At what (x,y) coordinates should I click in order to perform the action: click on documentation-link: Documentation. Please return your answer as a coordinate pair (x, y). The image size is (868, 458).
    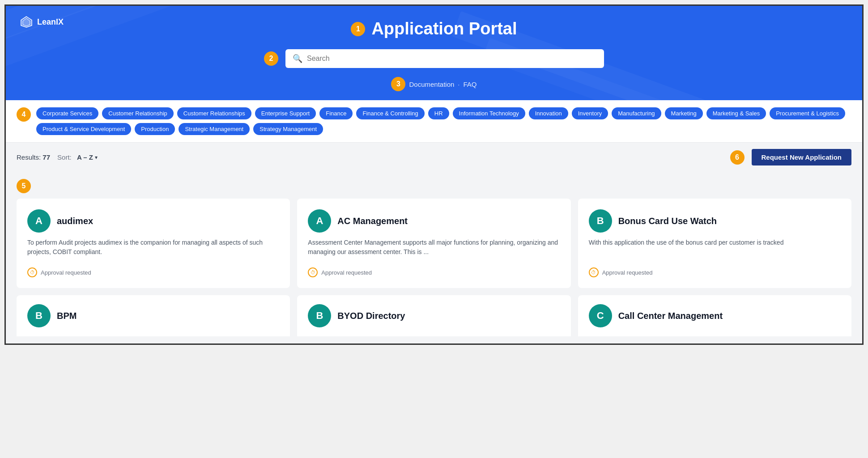
    Looking at the image, I should click on (431, 84).